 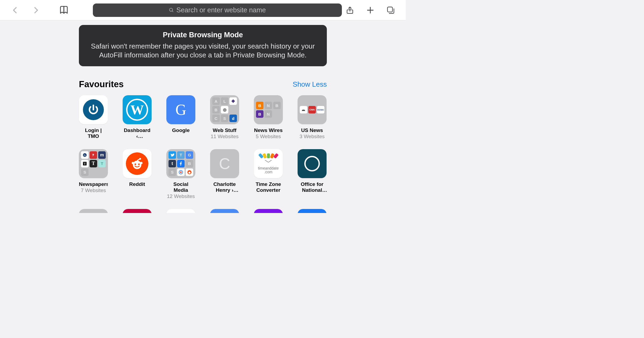 I want to click on favourite-folder-newspapers: G m T T T S Newspapers 7 Websites, so click(x=93, y=174).